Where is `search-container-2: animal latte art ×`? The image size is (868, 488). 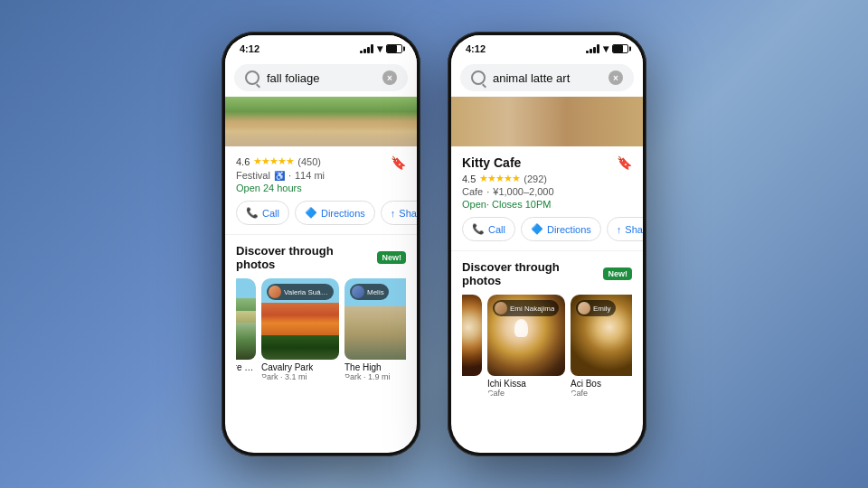
search-container-2: animal latte art × is located at coordinates (547, 78).